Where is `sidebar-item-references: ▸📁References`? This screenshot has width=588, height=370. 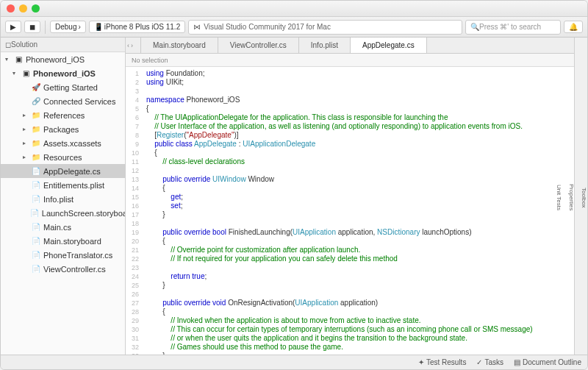 sidebar-item-references: ▸📁References is located at coordinates (63, 115).